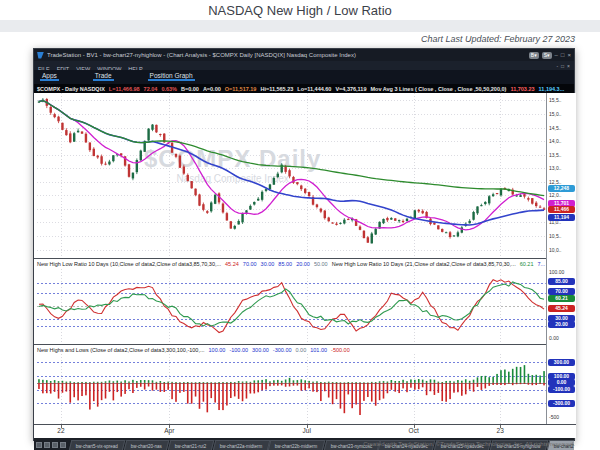 The height and width of the screenshot is (450, 600). I want to click on ratio-badge: 60.21, so click(562, 298).